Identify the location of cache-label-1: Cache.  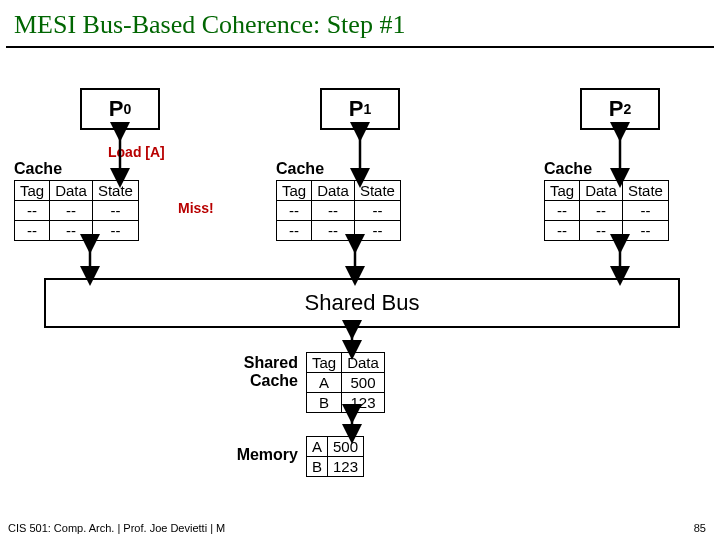
(300, 169).